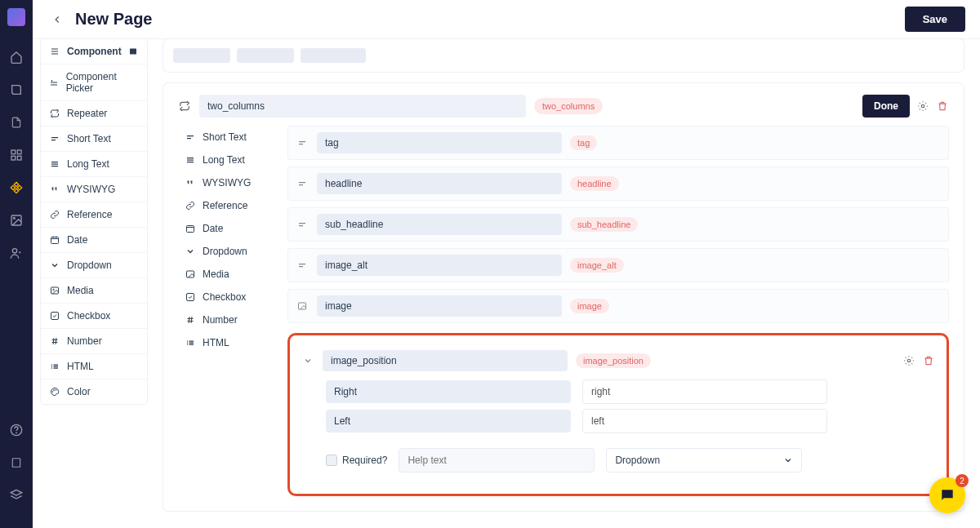 The height and width of the screenshot is (528, 980). I want to click on field-type-number: Number, so click(94, 341).